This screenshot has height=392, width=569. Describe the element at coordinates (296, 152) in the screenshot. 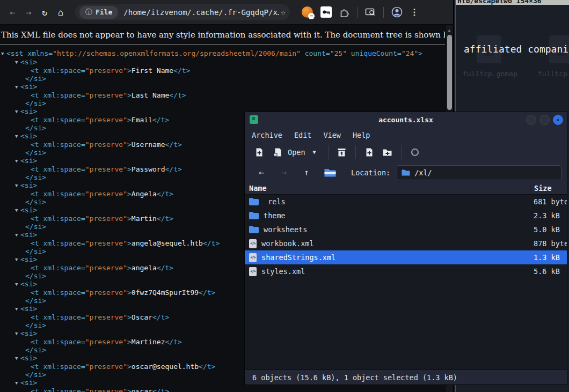

I see `open-button-label: Open` at that location.